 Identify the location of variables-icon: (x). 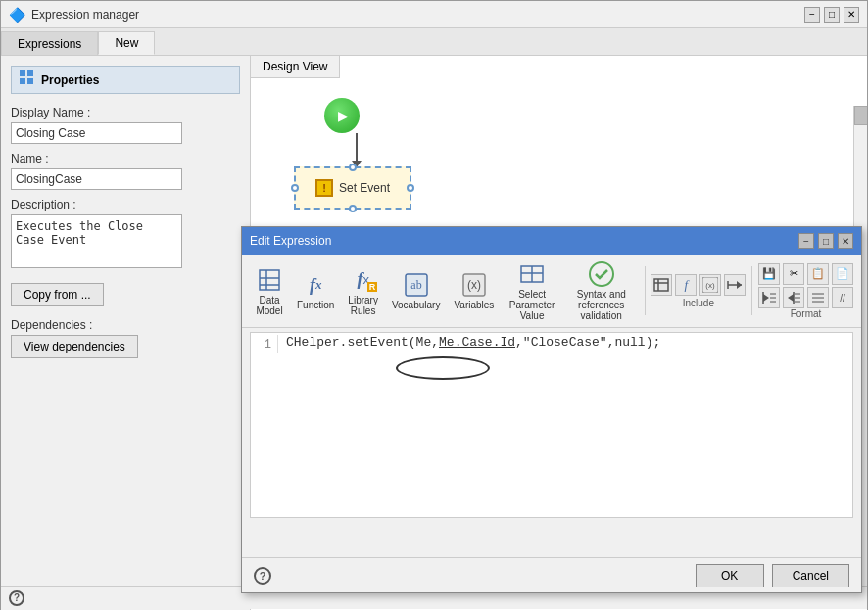
(474, 285).